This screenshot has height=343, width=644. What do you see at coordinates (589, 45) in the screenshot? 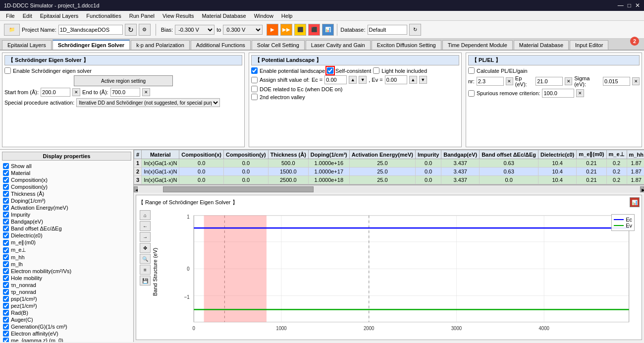
I see `tab-inputeditor: Input Editor` at bounding box center [589, 45].